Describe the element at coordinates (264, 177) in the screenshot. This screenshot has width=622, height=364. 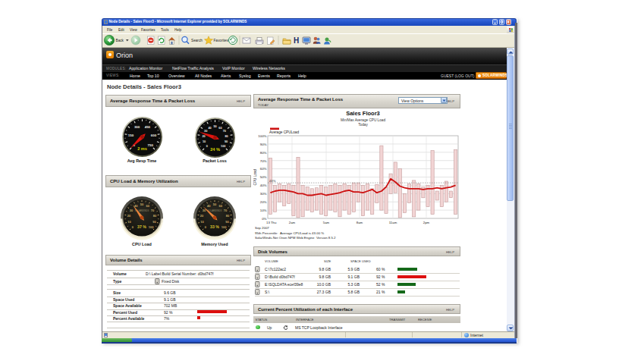
I see `svg-text: 50%` at that location.